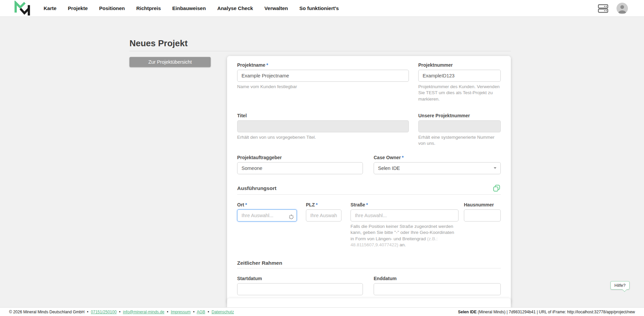 Image resolution: width=644 pixels, height=316 pixels. What do you see at coordinates (405, 215) in the screenshot?
I see `strasse-input` at bounding box center [405, 215].